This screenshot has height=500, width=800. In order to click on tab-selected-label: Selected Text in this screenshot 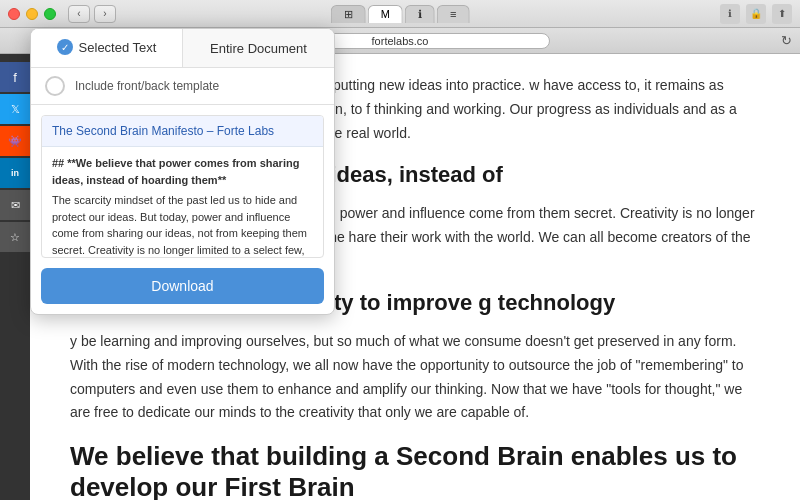, I will do `click(118, 48)`.